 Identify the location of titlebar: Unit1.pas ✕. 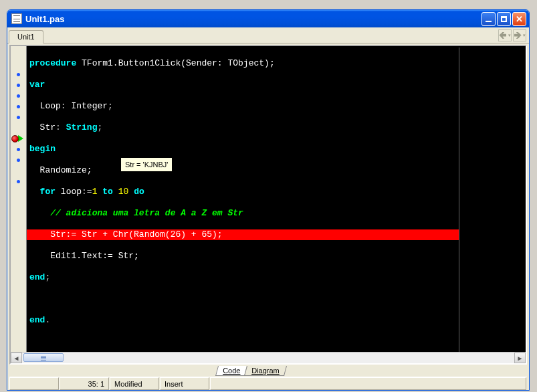
(268, 19).